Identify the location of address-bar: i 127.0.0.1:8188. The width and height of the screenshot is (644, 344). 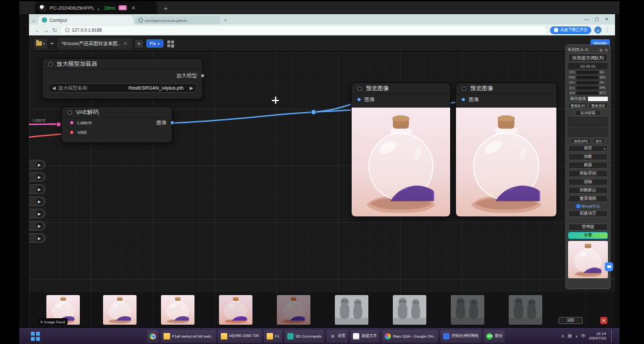
(304, 30).